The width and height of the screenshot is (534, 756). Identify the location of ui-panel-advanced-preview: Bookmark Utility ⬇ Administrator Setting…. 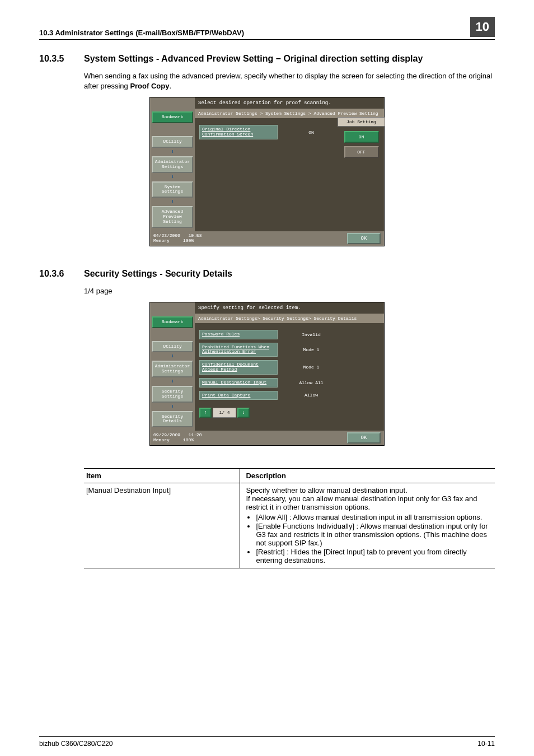
(267, 171).